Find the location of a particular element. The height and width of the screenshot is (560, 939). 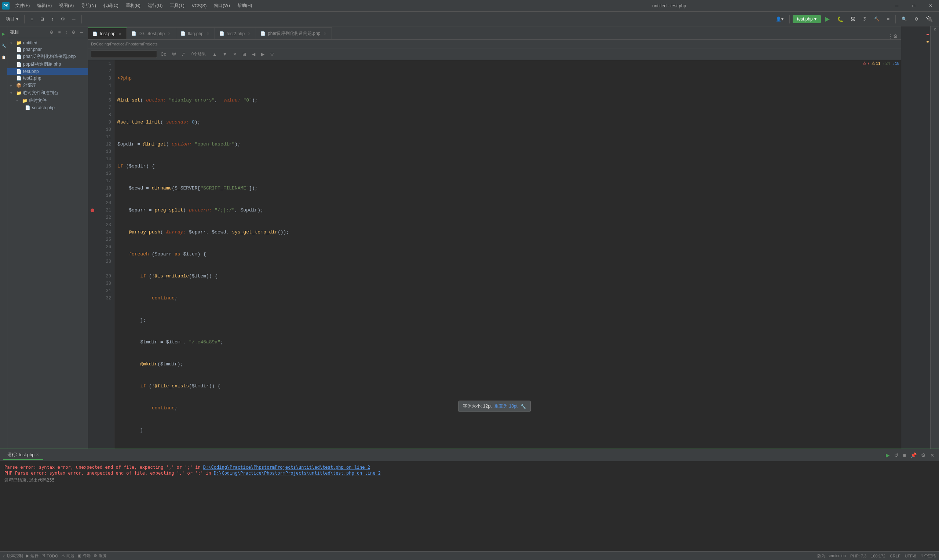

tree-item-scratch-php: 📄 scratch.php is located at coordinates (48, 108).